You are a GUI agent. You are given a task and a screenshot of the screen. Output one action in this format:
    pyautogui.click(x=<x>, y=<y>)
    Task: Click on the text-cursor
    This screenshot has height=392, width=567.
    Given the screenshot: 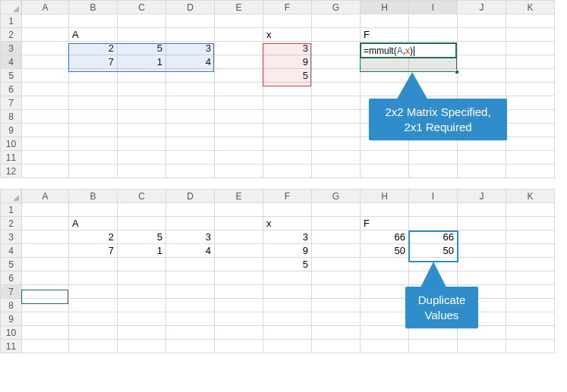 What is the action you would take?
    pyautogui.click(x=414, y=52)
    